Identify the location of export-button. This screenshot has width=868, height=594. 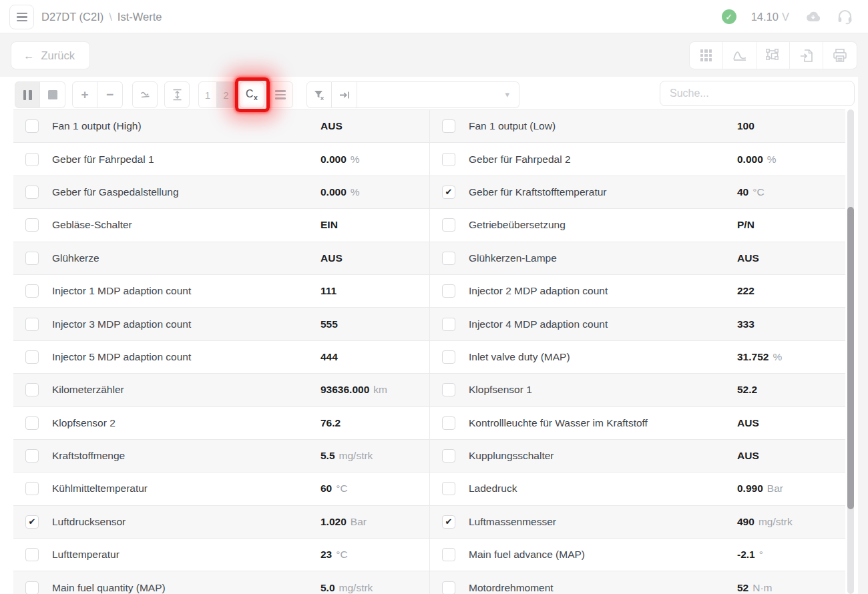
(807, 55).